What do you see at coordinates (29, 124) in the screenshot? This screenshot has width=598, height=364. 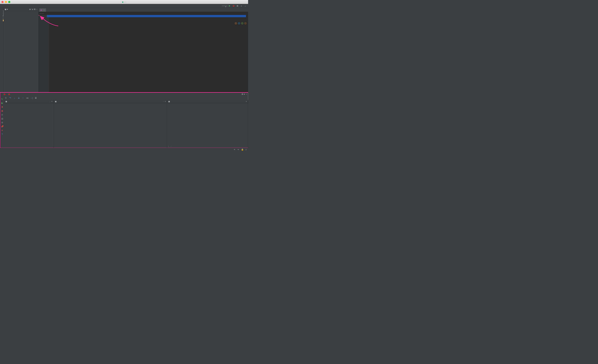 I see `frames-panel: ▣ … ▾` at bounding box center [29, 124].